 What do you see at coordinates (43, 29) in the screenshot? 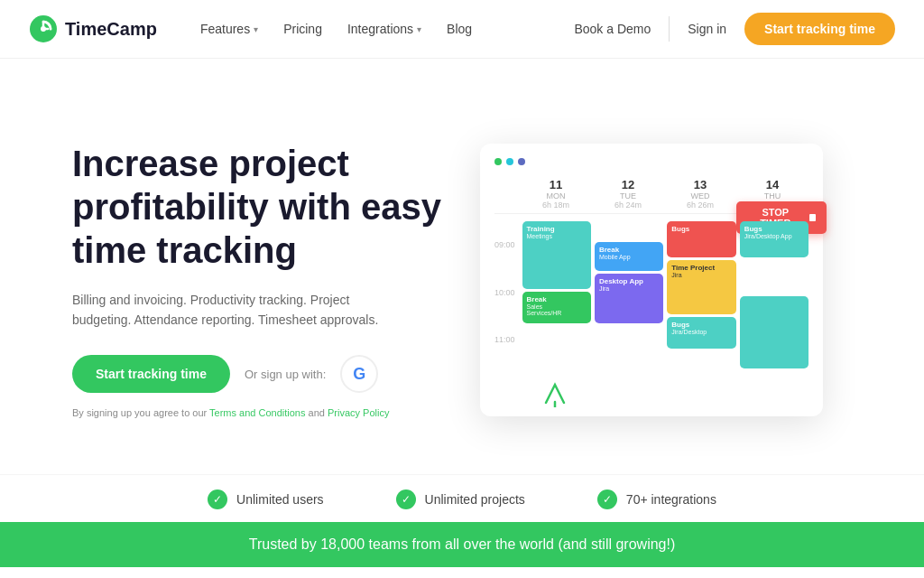
I see `logo-icon` at bounding box center [43, 29].